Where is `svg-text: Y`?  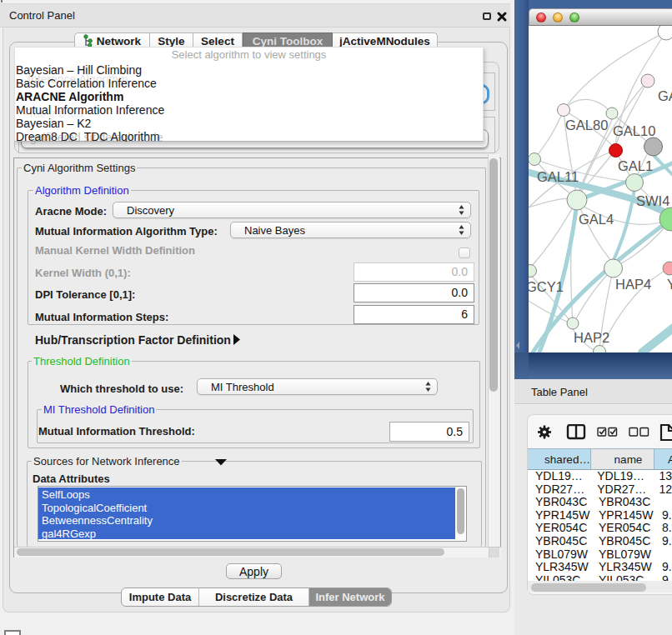
svg-text: Y is located at coordinates (669, 284).